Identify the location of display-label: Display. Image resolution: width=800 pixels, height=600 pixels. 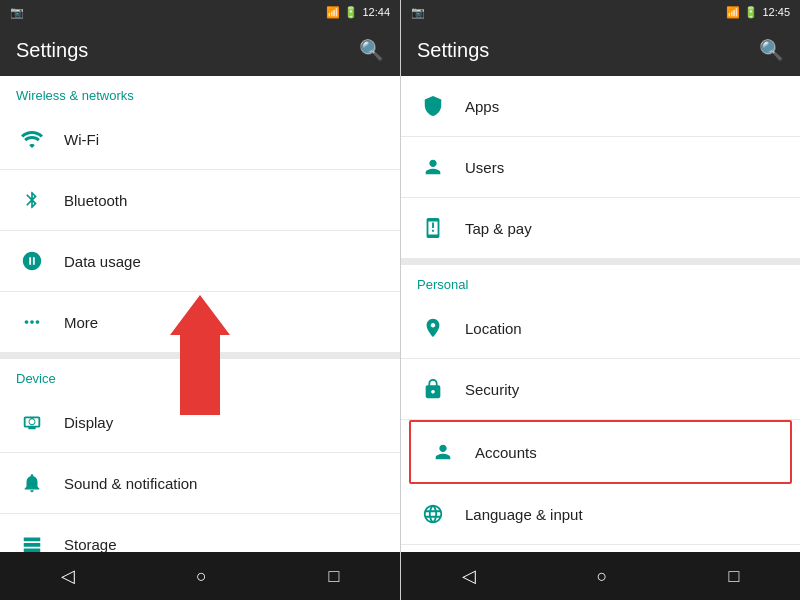
(88, 422).